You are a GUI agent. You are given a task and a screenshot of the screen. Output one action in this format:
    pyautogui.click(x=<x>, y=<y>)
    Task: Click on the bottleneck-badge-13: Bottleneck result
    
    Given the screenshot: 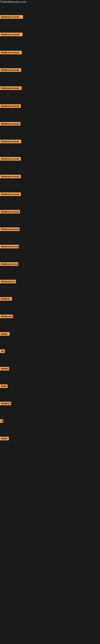 What is the action you would take?
    pyautogui.click(x=10, y=229)
    